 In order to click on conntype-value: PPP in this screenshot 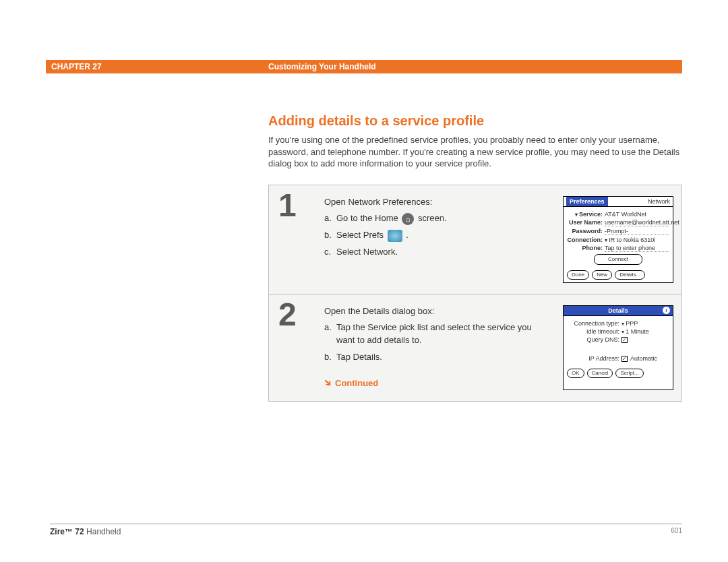, I will do `click(644, 323)`.